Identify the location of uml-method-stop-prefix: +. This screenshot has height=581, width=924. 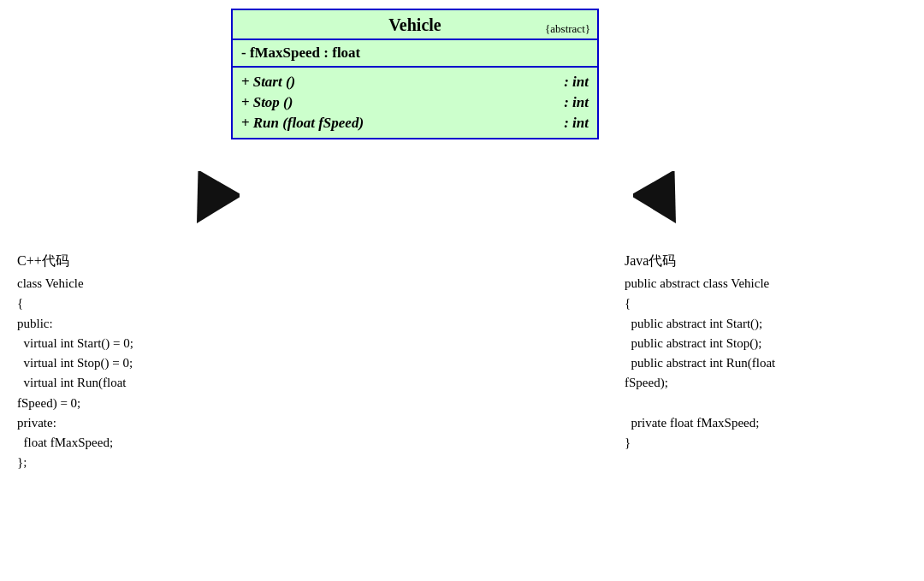
(246, 103).